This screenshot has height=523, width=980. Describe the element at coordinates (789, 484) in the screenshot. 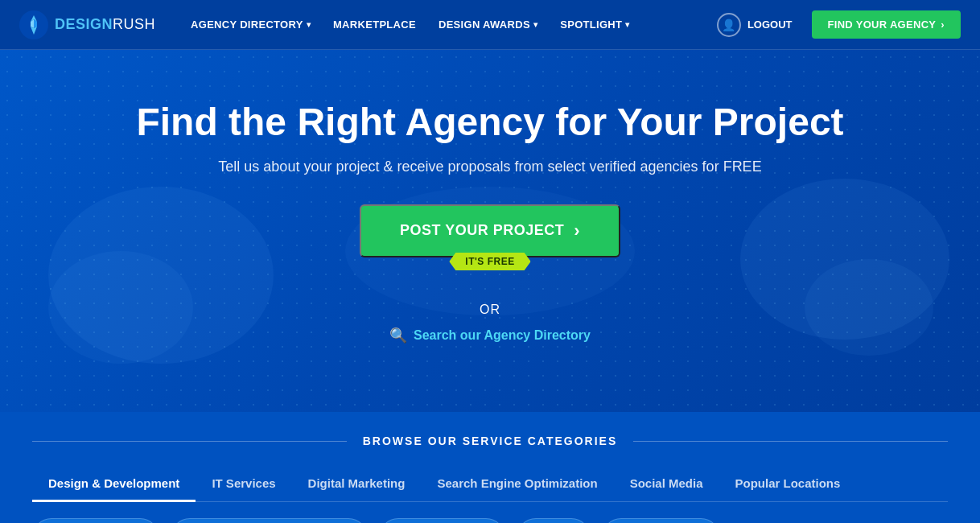

I see `tab-popular-locations: Popular Locations` at that location.